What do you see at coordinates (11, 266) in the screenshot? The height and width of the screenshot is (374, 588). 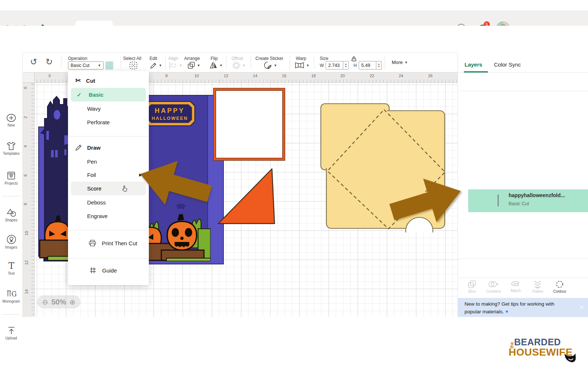 I see `text-icon: T` at bounding box center [11, 266].